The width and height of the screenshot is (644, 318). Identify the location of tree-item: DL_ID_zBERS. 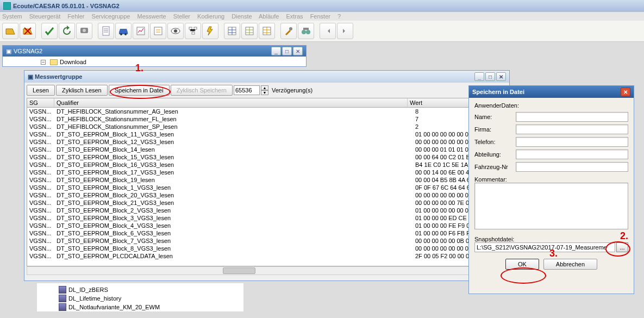
(151, 290).